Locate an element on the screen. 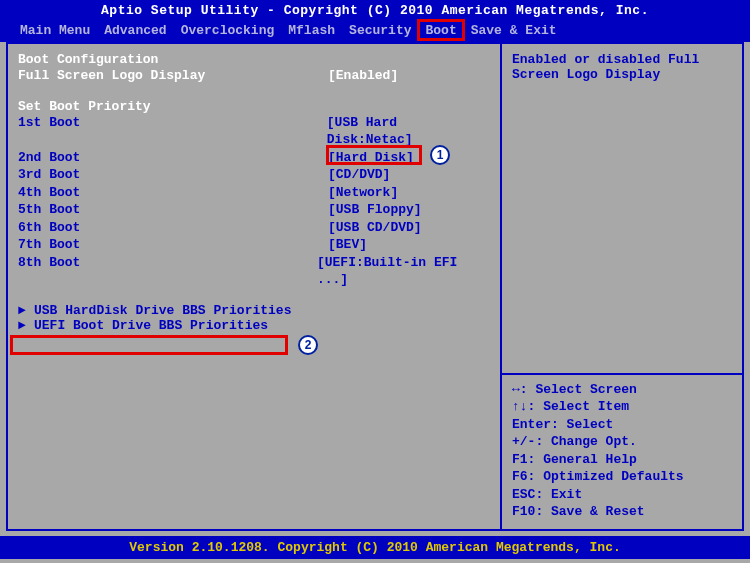  row-7th-boot: 7th Boot [BEV] is located at coordinates (254, 245).